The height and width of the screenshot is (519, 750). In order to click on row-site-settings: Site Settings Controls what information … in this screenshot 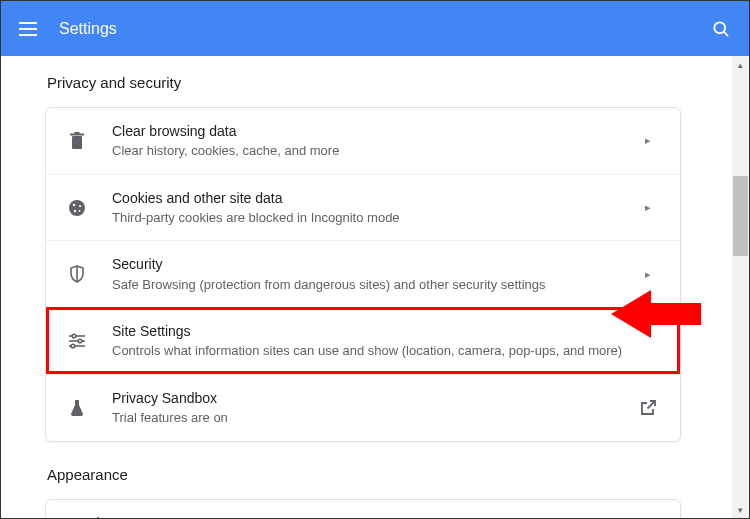, I will do `click(363, 340)`.